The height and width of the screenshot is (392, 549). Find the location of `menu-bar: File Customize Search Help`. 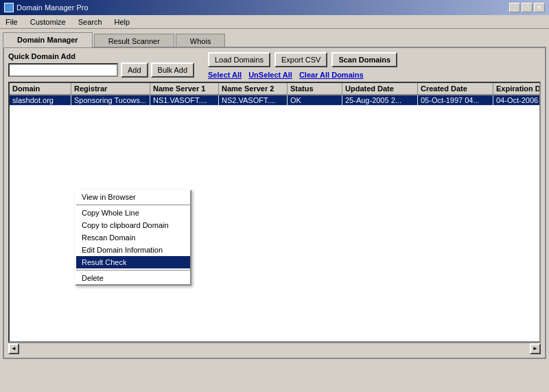

menu-bar: File Customize Search Help is located at coordinates (274, 22).